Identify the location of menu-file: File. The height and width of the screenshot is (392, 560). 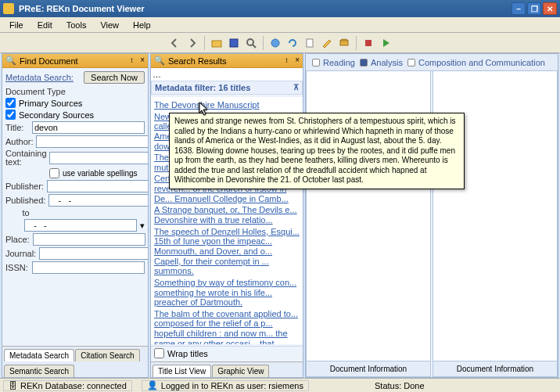
(16, 25).